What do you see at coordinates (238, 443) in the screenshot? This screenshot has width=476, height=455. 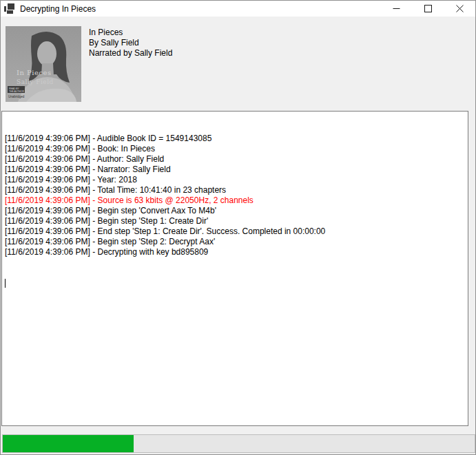 I see `progress-bar` at bounding box center [238, 443].